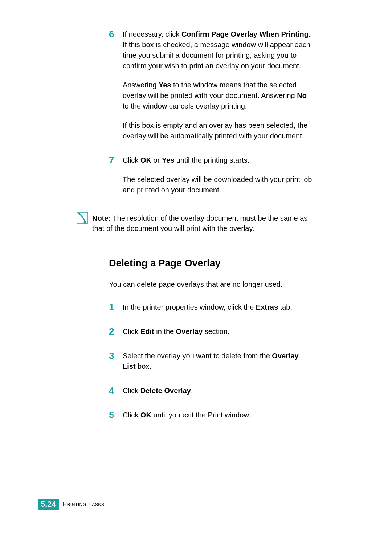 The width and height of the screenshot is (392, 554). Describe the element at coordinates (217, 391) in the screenshot. I see `step-body: Click Delete Overlay.` at that location.